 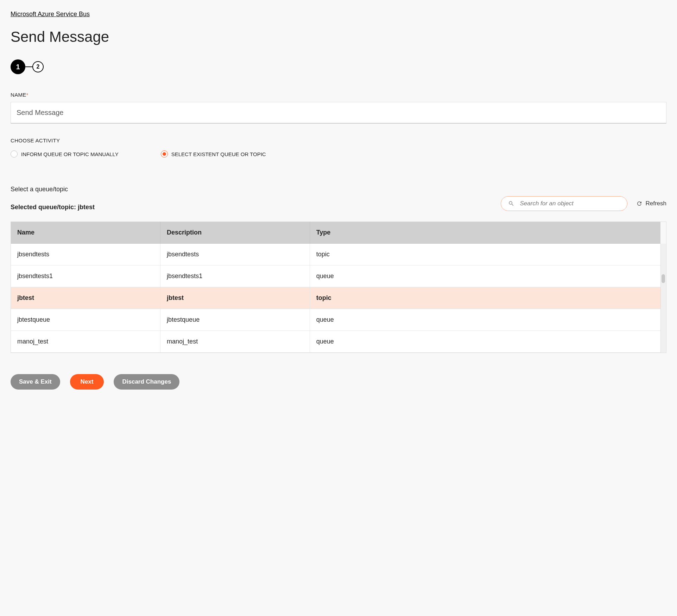 What do you see at coordinates (338, 37) in the screenshot?
I see `page-title: Send Message` at bounding box center [338, 37].